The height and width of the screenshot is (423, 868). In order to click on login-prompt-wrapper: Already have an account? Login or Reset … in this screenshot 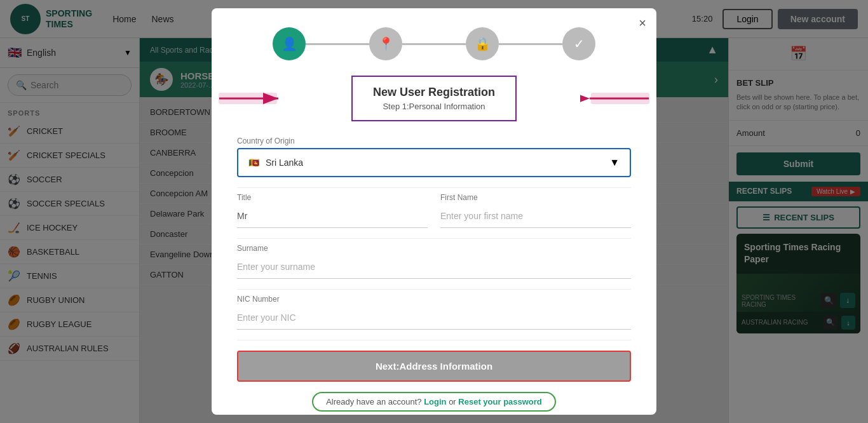, I will do `click(434, 401)`.